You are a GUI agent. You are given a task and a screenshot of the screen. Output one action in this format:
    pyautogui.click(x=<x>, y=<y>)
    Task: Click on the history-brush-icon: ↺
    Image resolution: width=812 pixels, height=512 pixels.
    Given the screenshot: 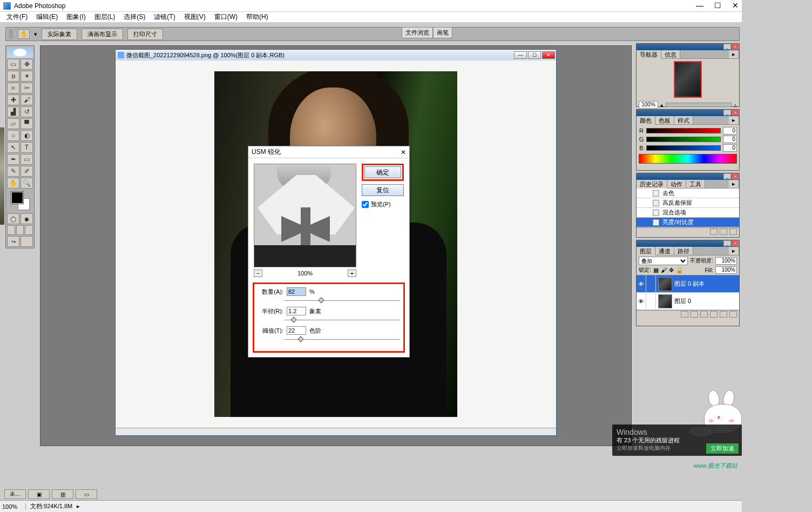 What is the action you would take?
    pyautogui.click(x=27, y=112)
    